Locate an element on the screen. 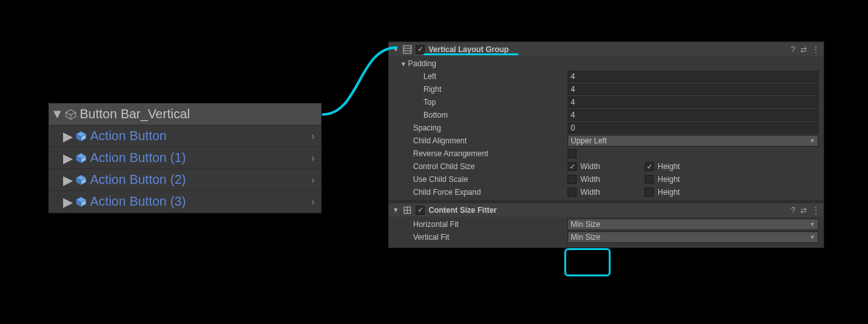 The image size is (868, 324). hierarchy-row-child: ▶ Action Button › is located at coordinates (185, 136).